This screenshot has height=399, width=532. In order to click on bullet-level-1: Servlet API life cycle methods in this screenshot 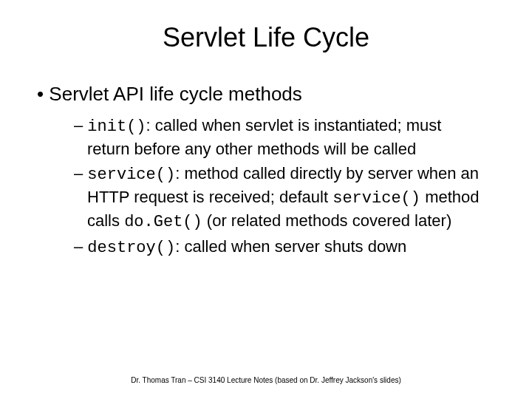, I will do `click(270, 95)`.